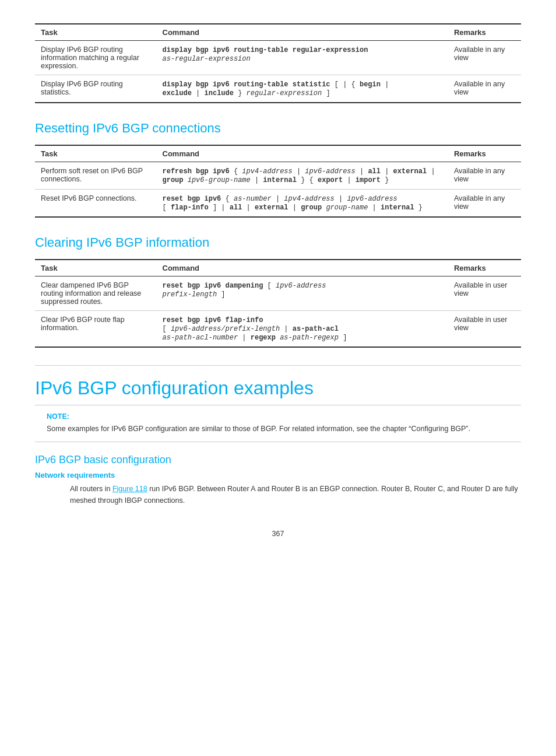 The image size is (556, 756). I want to click on network-requirements-heading: Network requirements, so click(278, 475).